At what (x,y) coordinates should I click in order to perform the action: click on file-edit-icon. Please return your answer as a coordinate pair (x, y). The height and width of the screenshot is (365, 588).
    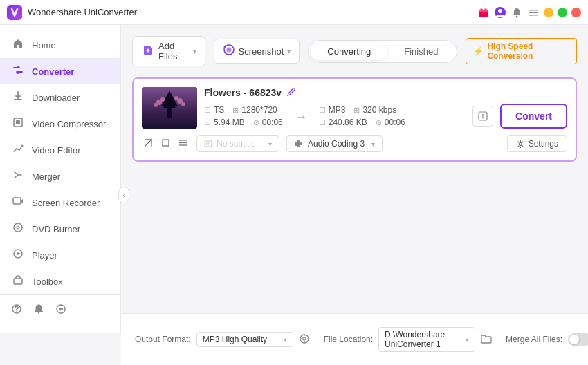
    Looking at the image, I should click on (292, 93).